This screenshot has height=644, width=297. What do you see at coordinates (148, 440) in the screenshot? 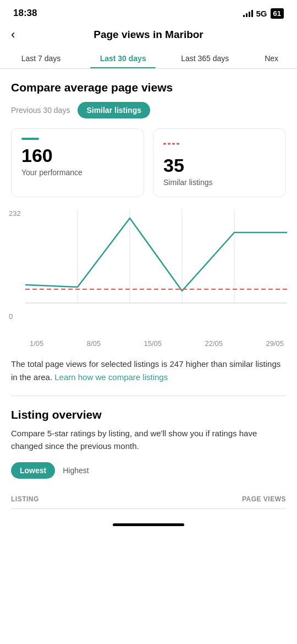
I see `listing-overview-description: Compare 5-star ratings by listing, and w…` at bounding box center [148, 440].